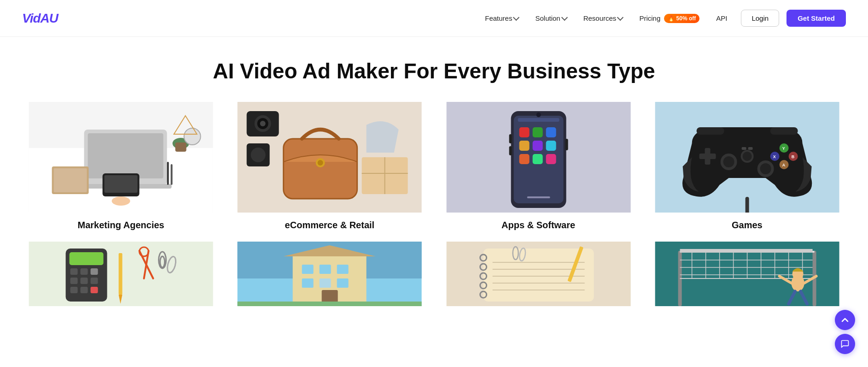 Image resolution: width=868 pixels, height=367 pixels. I want to click on card-label-games: Games, so click(747, 225).